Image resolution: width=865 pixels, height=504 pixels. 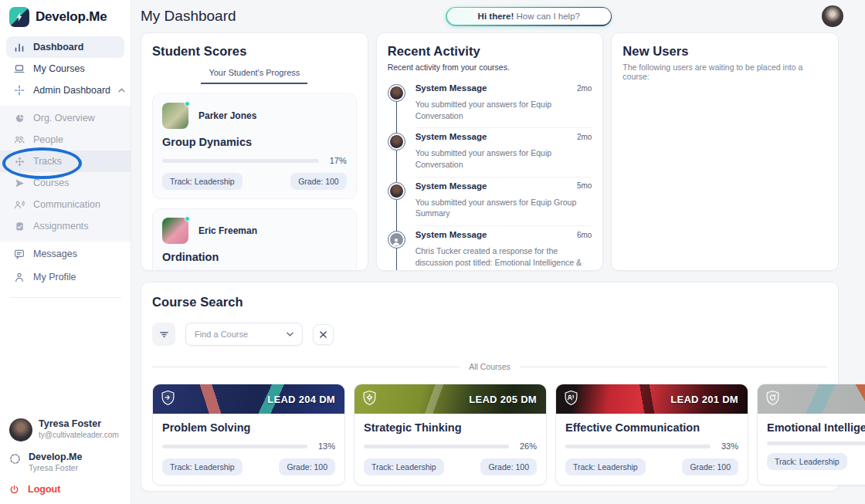 I want to click on sidebar-item-label: People, so click(x=48, y=140).